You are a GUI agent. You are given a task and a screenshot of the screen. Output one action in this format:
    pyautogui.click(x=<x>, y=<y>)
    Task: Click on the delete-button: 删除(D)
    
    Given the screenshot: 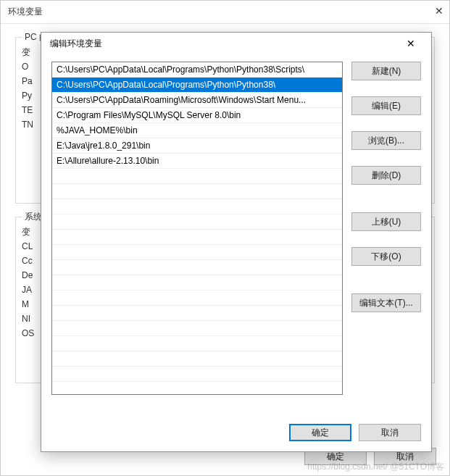 What is the action you would take?
    pyautogui.click(x=386, y=175)
    